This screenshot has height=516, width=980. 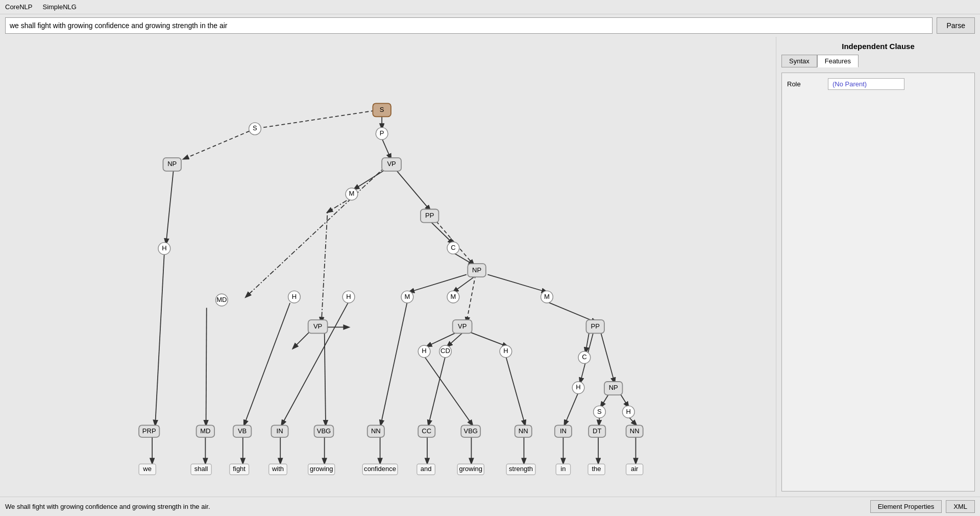 What do you see at coordinates (906, 507) in the screenshot?
I see `element-props-button: Element Properties` at bounding box center [906, 507].